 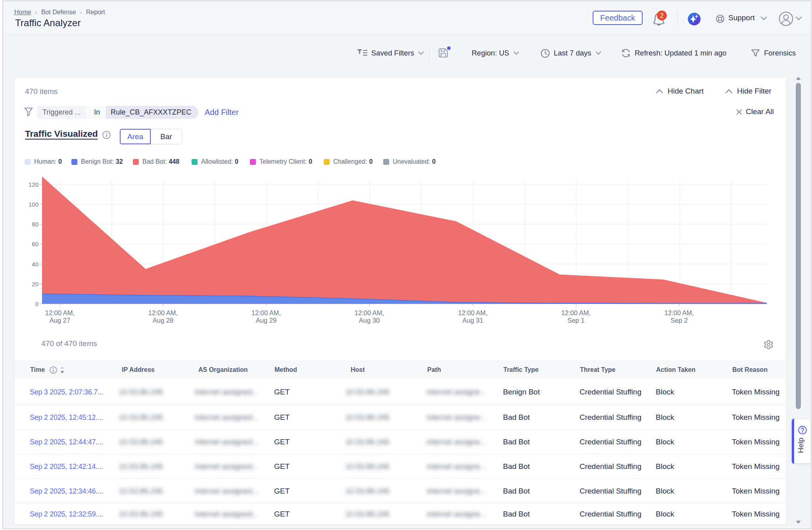 I want to click on svg-text: Aug 27, so click(x=60, y=320).